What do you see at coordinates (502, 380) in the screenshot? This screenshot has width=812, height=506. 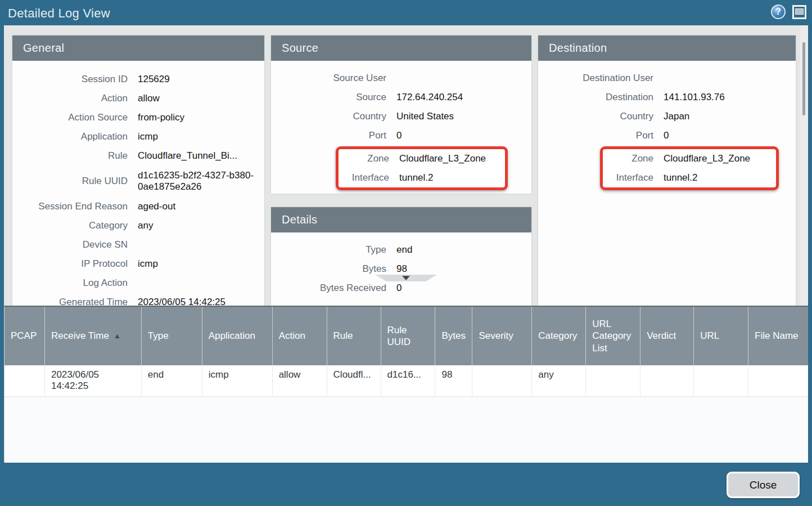 I see `cell-severity` at bounding box center [502, 380].